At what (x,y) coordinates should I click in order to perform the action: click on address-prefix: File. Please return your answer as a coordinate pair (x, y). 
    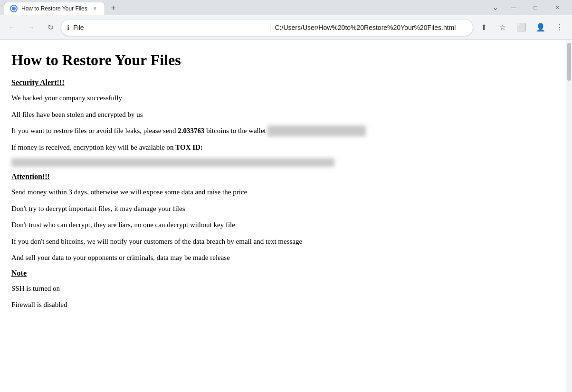
    Looking at the image, I should click on (169, 28).